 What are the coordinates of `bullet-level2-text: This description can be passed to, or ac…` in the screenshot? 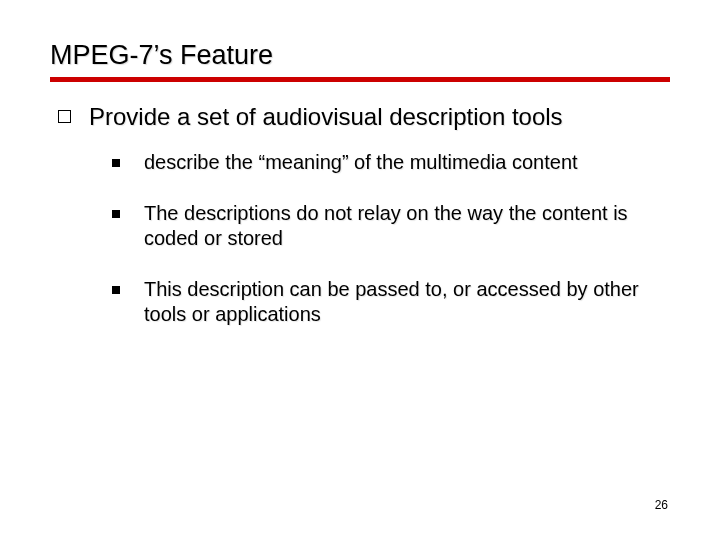 It's located at (407, 302).